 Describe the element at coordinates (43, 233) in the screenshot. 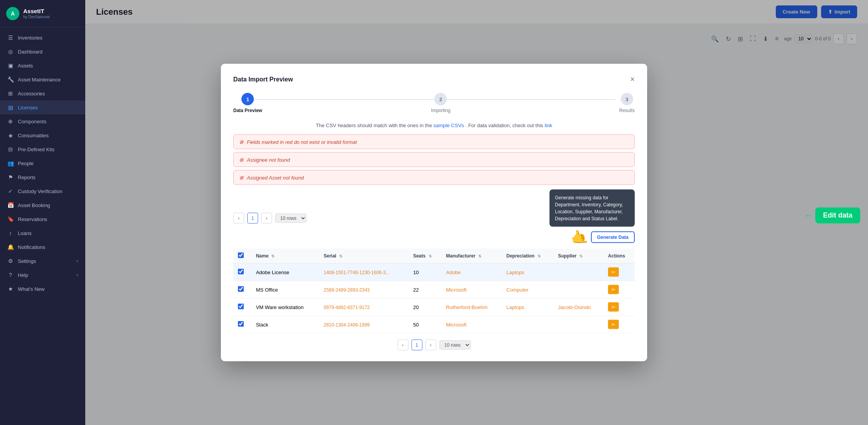

I see `sidebar-item-loans: ↕ Loans` at that location.